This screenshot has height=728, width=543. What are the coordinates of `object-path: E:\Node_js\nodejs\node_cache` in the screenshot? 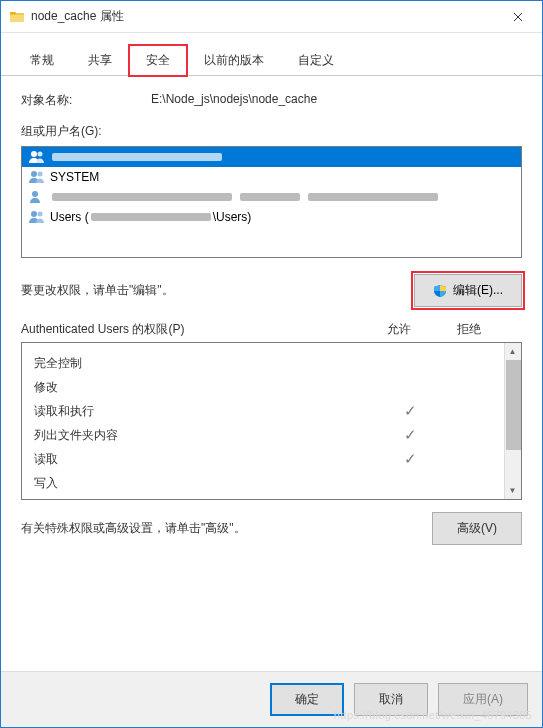 It's located at (234, 99).